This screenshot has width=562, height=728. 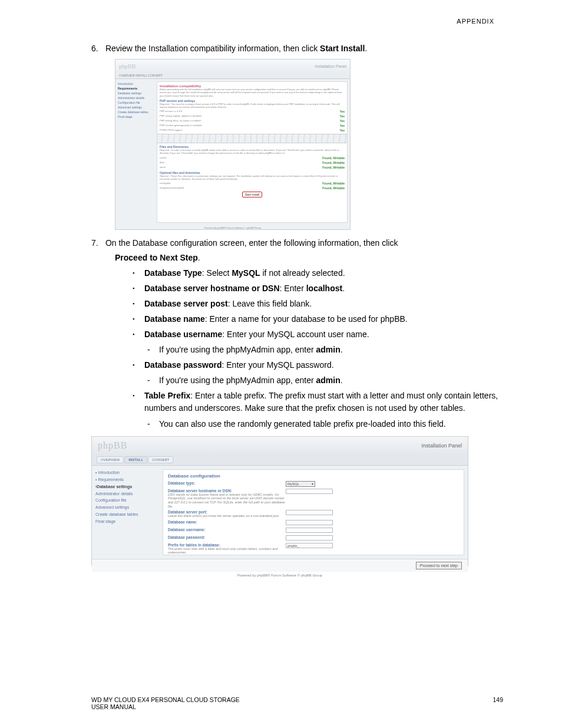 I want to click on db-user-input, so click(x=309, y=531).